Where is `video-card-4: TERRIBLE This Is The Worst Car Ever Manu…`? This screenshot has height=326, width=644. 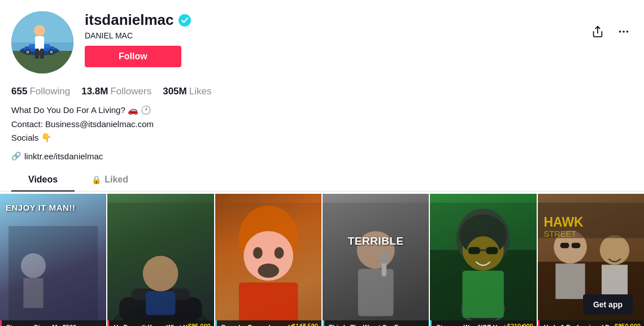
video-card-4: TERRIBLE This Is The Worst Car Ever Manu… is located at coordinates (376, 260).